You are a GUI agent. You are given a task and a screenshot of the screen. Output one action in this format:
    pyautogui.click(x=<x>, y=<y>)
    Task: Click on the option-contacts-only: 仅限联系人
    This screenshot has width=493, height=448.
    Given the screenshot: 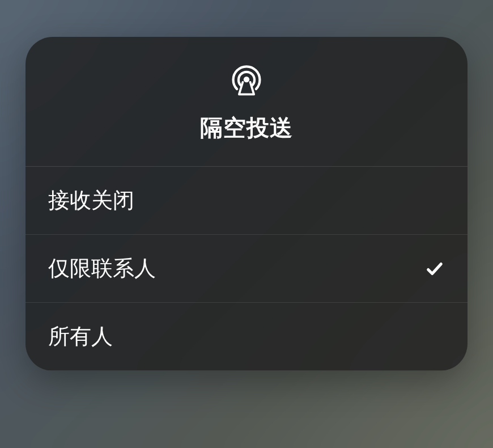 What is the action you would take?
    pyautogui.click(x=246, y=269)
    